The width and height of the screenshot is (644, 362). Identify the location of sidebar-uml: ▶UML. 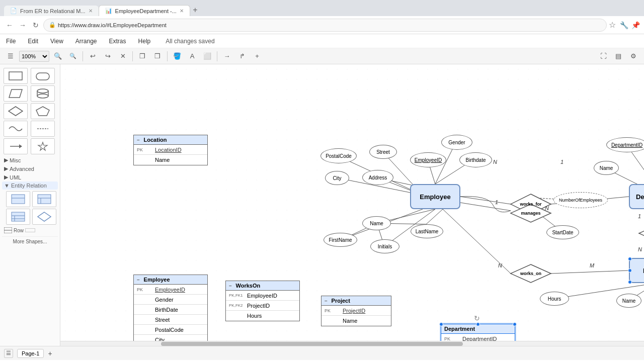
(30, 177).